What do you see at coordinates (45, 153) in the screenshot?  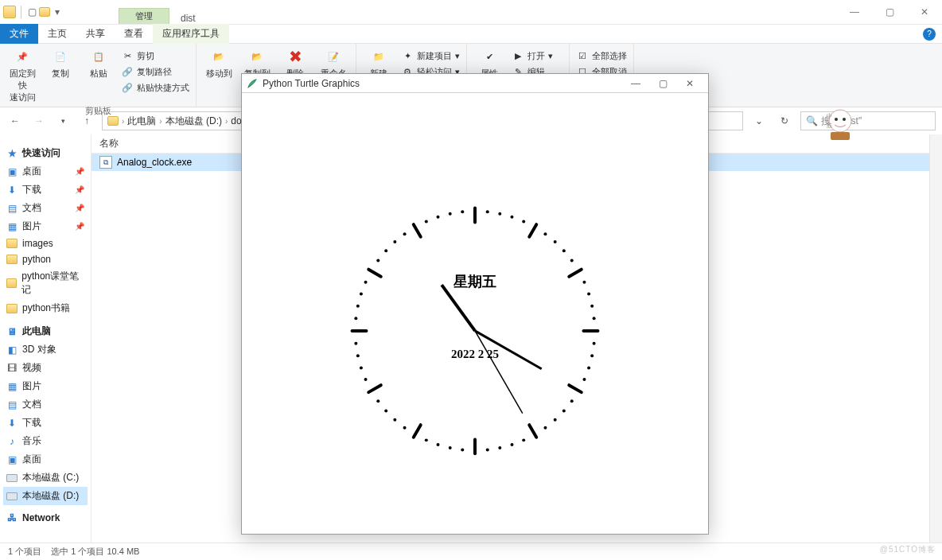 I see `nav-quick-access: ★快速访问` at bounding box center [45, 153].